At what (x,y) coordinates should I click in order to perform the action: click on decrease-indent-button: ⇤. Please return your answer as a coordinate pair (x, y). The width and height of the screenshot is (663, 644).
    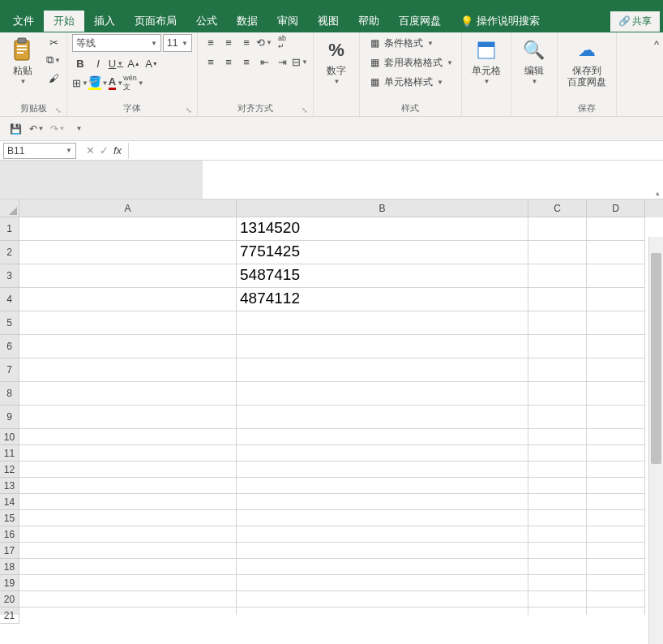
    Looking at the image, I should click on (264, 62).